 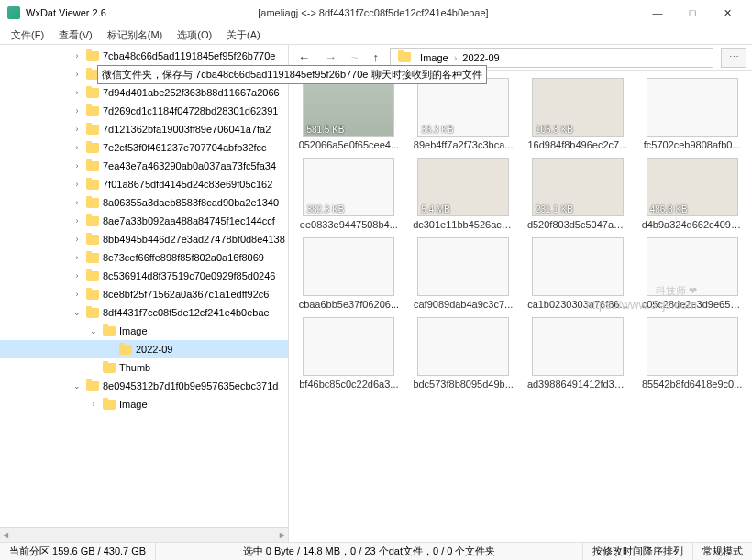 I want to click on menu-file: 文件(F), so click(x=28, y=35).